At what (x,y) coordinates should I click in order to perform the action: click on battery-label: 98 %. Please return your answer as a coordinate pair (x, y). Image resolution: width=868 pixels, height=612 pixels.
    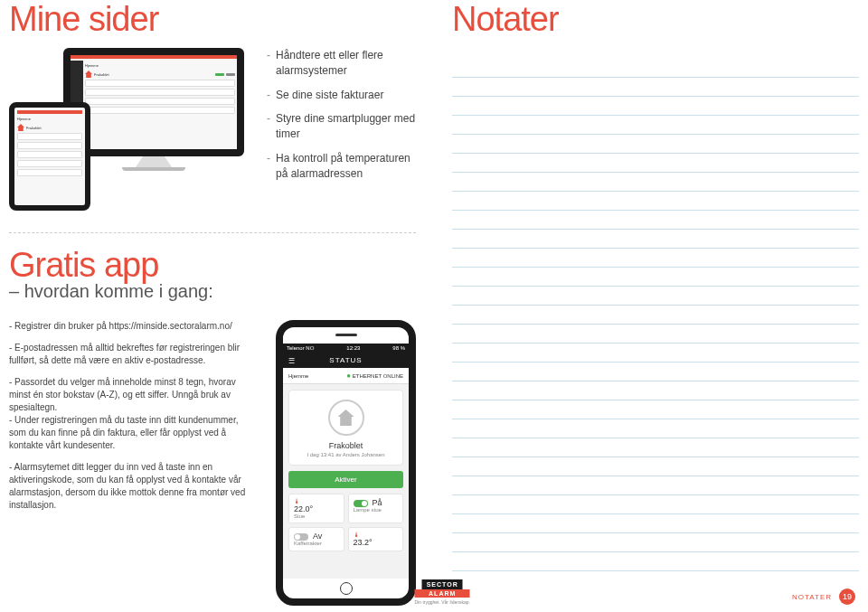
    Looking at the image, I should click on (399, 348).